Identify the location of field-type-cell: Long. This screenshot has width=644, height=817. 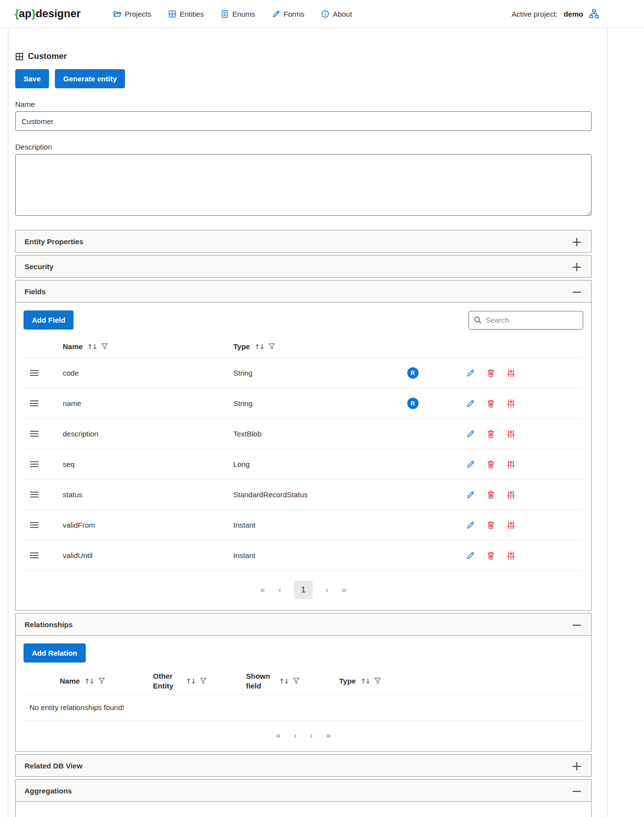
(314, 464).